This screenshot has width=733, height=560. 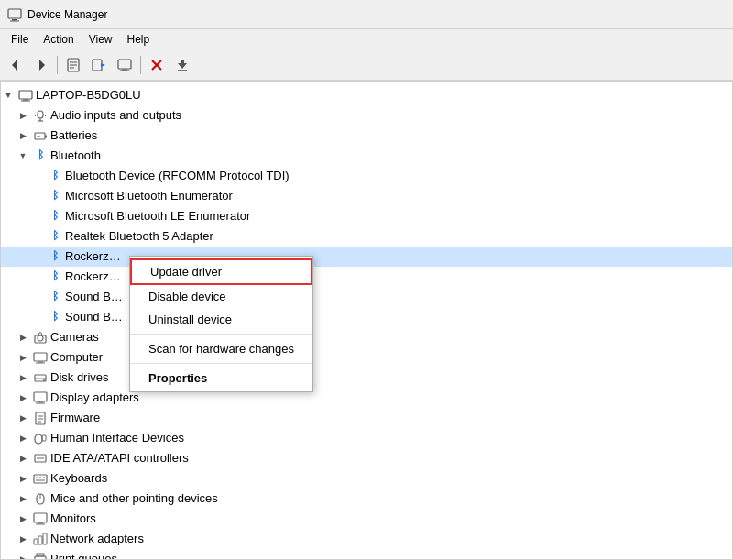 What do you see at coordinates (75, 418) in the screenshot?
I see `firmware-label: Firmware` at bounding box center [75, 418].